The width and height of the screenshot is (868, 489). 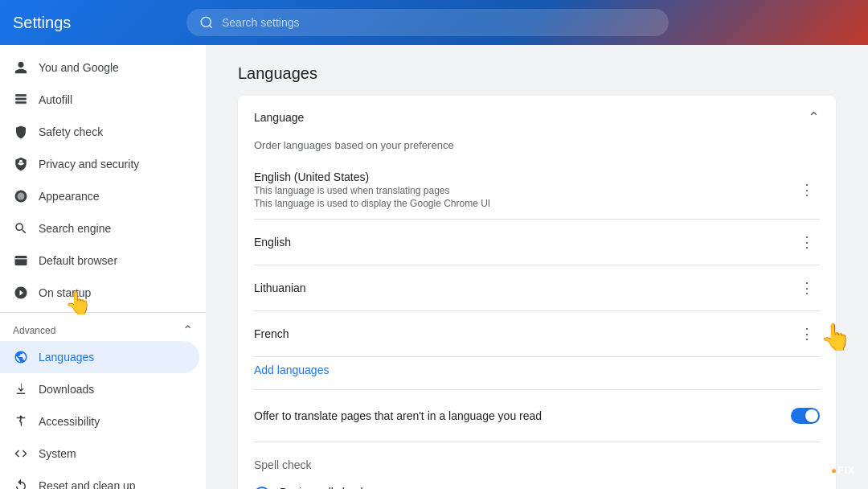 I want to click on privacy-icon, so click(x=21, y=164).